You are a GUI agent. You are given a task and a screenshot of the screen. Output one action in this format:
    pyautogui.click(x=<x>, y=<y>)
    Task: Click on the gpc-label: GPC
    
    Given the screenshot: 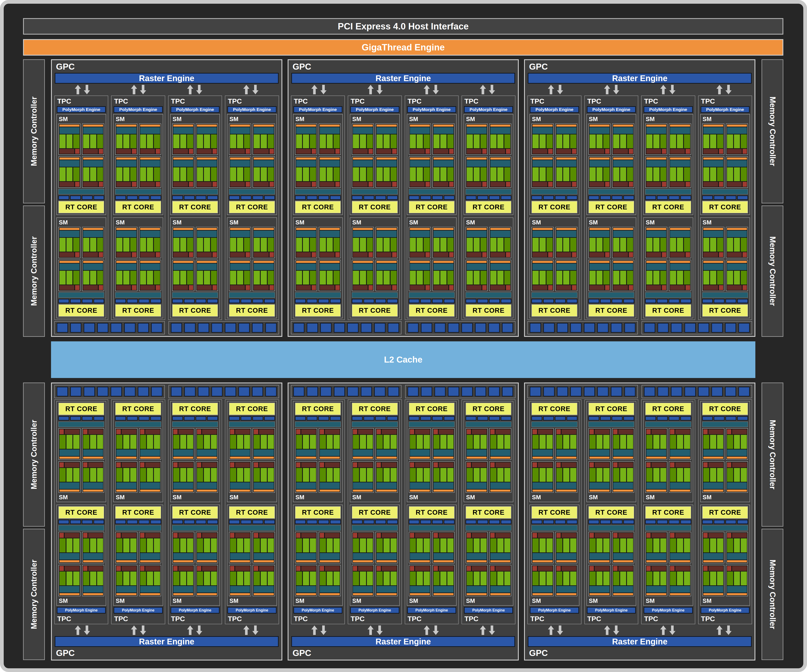 What is the action you would take?
    pyautogui.click(x=639, y=67)
    